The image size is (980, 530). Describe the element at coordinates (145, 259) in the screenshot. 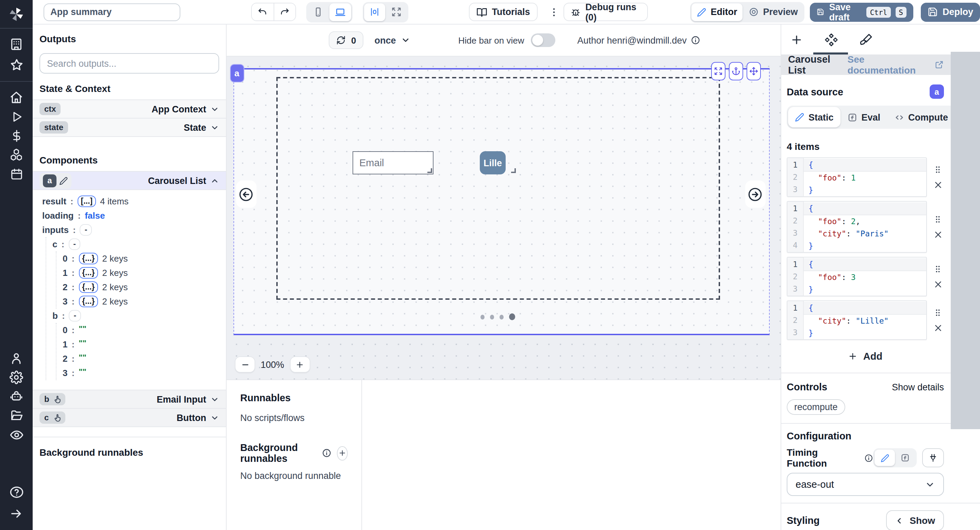

I see `tree-row-c0: 0: {...} 2 keys` at that location.